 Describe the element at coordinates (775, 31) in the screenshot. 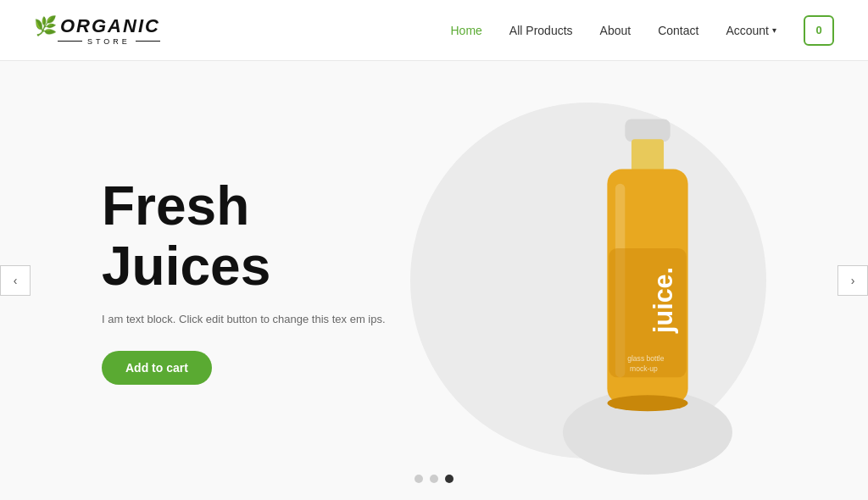

I see `chevron-down-icon: ▾` at that location.